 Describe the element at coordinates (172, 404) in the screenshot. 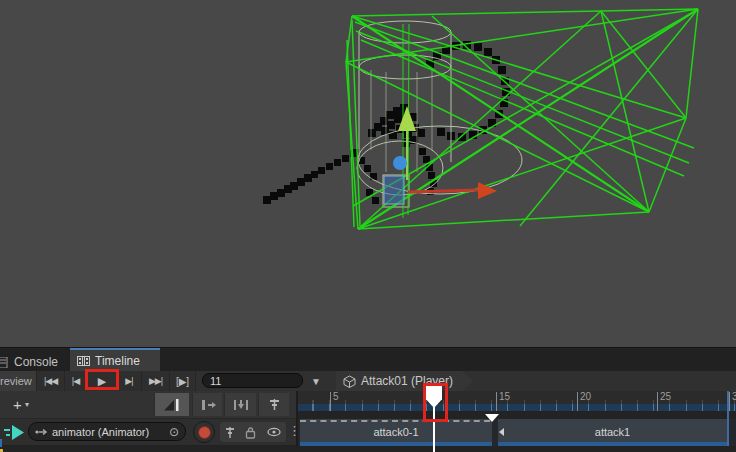

I see `mix-mode-button` at that location.